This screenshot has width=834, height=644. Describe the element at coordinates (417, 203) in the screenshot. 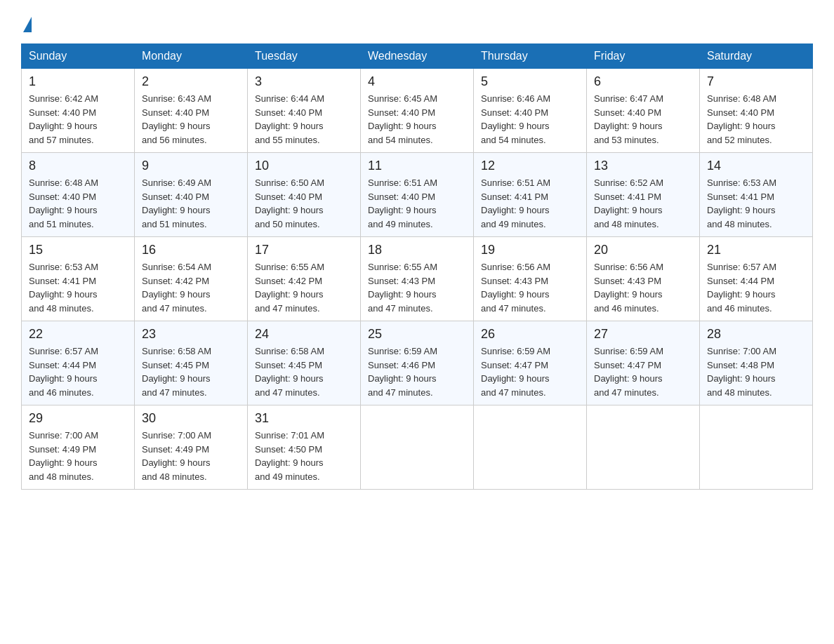

I see `day-info: Sunrise: 6:51 AM Sunset: 4:40 PM Dayligh…` at that location.